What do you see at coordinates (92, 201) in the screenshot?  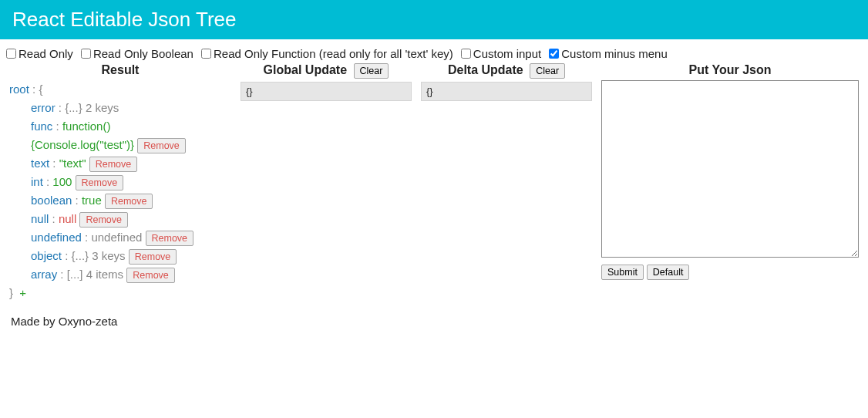 I see `value-boolean: true` at bounding box center [92, 201].